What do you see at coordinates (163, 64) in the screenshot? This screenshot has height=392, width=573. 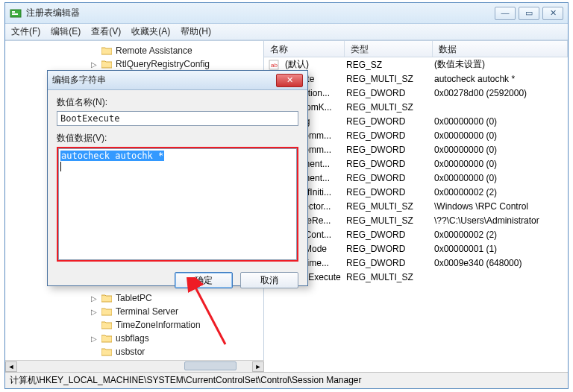 I see `tree-item-label: RtlQueryRegistryConfig` at bounding box center [163, 64].